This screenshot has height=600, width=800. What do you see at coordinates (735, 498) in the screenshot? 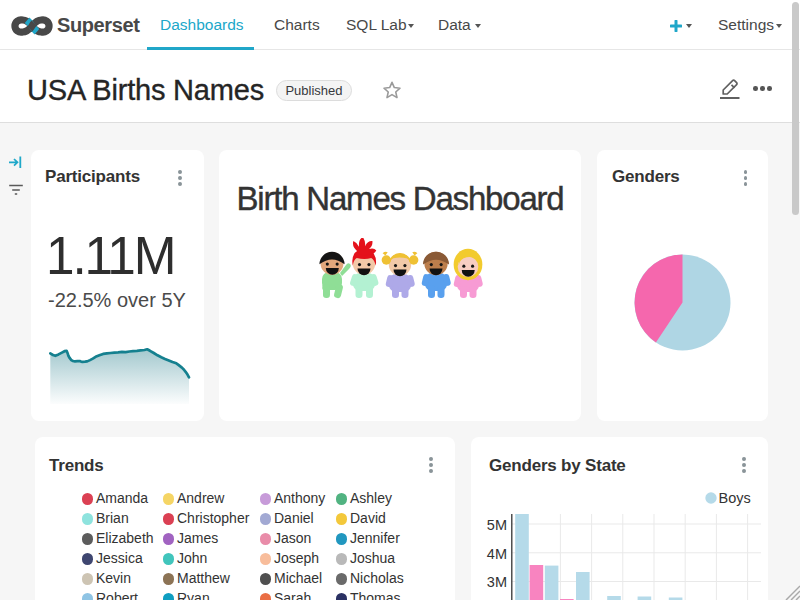
I see `svg-text: Boys` at bounding box center [735, 498].